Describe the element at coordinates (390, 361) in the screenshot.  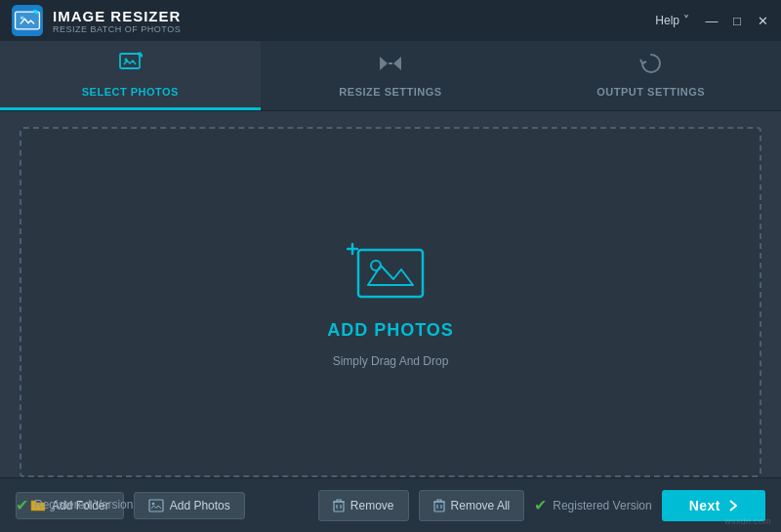
I see `add-photos-sublabel: Simply Drag And Drop` at that location.